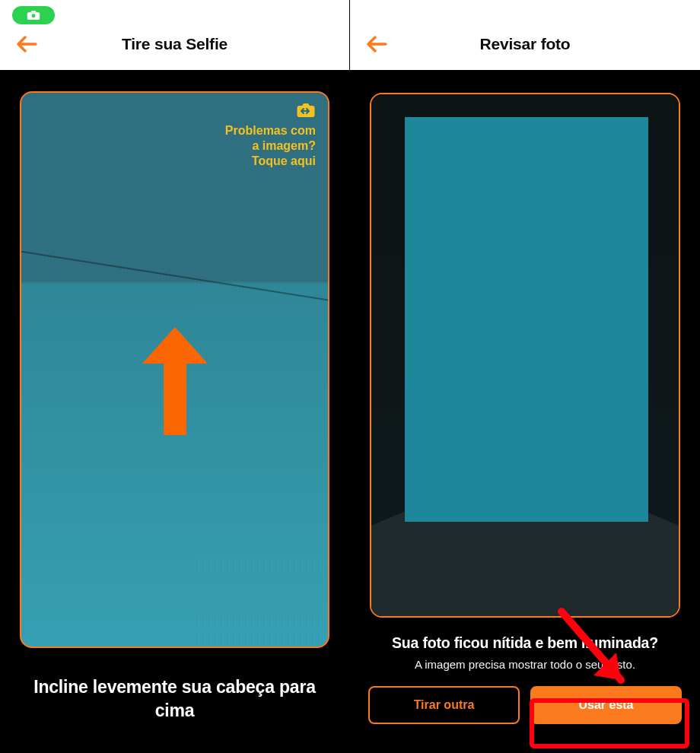  I want to click on help-text-line1: Problemas com, so click(271, 131).